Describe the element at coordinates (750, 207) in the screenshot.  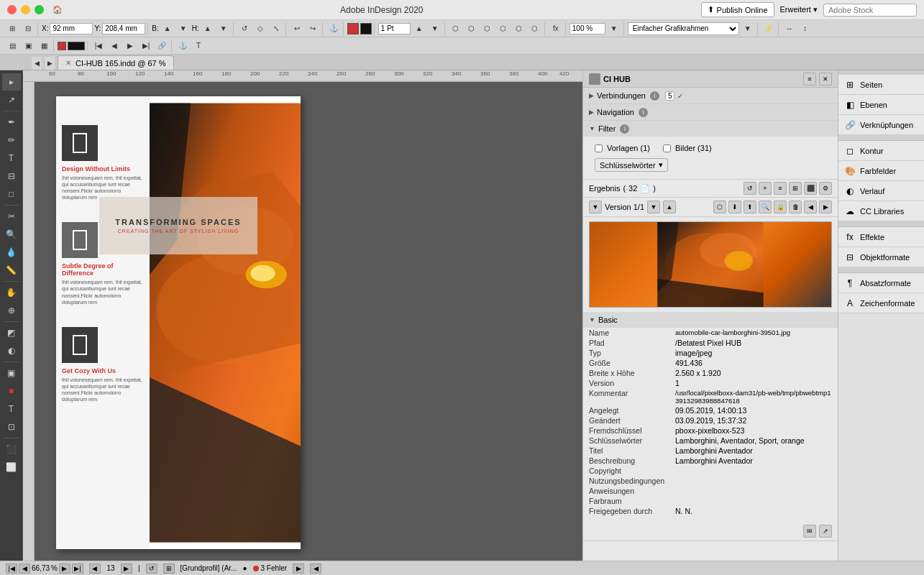
I see `version-upload-btn: ⬆` at that location.